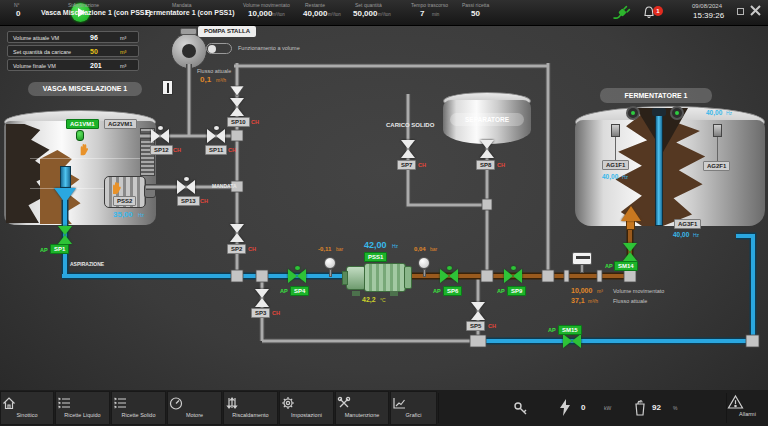  What do you see at coordinates (362, 408) in the screenshot?
I see `nav-manutenzione: Manutenzione` at bounding box center [362, 408].